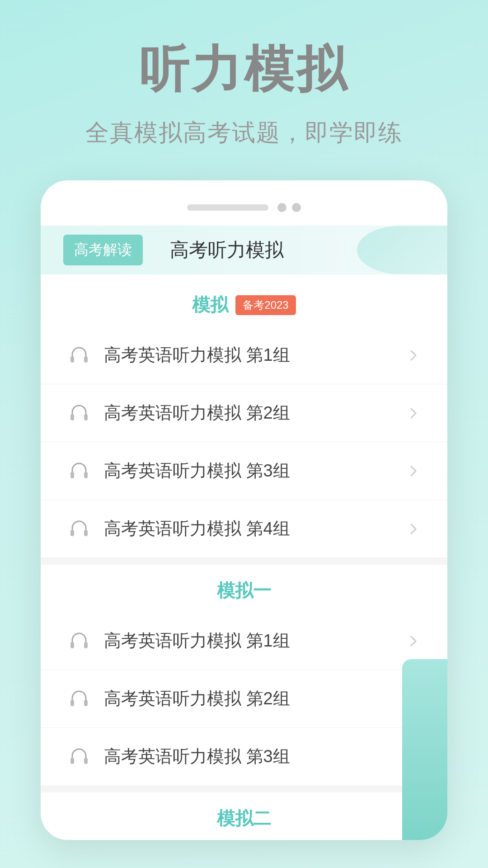 This screenshot has width=488, height=868. What do you see at coordinates (255, 355) in the screenshot?
I see `item-text-1: 高考英语听力模拟 第1组` at bounding box center [255, 355].